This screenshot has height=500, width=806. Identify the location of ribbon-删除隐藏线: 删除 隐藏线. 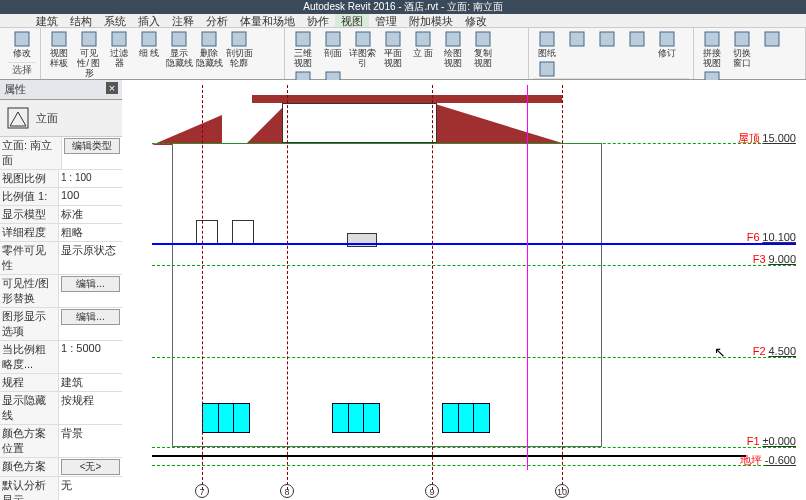
(209, 54).